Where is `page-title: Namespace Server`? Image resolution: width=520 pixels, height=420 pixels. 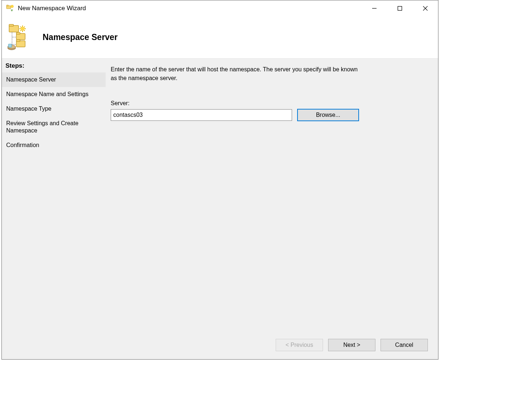
page-title: Namespace Server is located at coordinates (80, 37).